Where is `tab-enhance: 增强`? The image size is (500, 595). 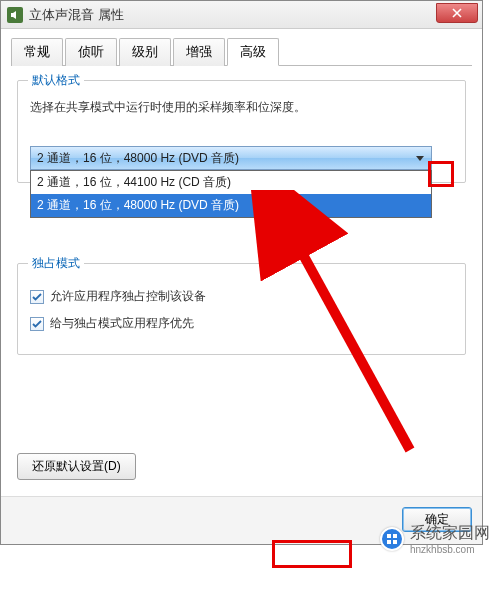 tab-enhance: 增强 is located at coordinates (199, 52).